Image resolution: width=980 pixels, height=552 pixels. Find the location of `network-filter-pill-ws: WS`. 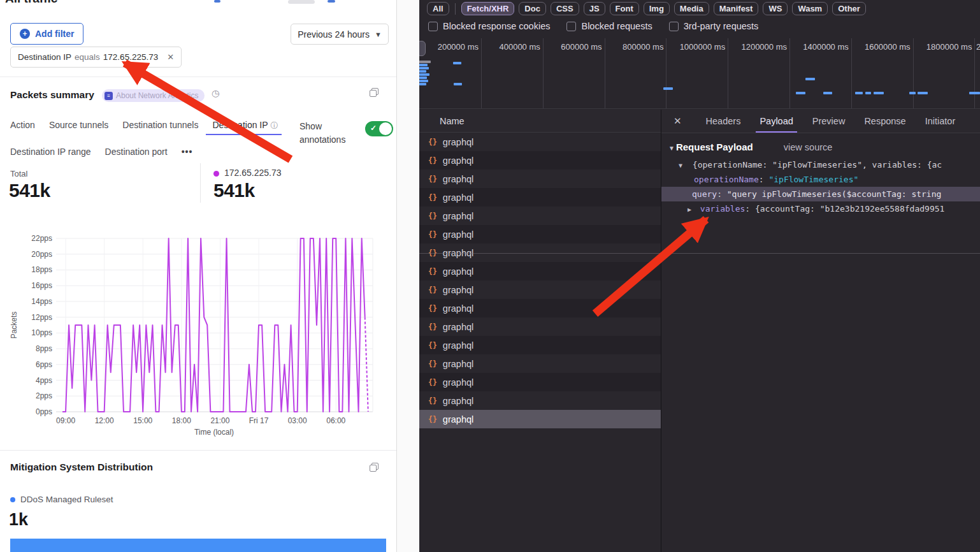

network-filter-pill-ws: WS is located at coordinates (775, 9).